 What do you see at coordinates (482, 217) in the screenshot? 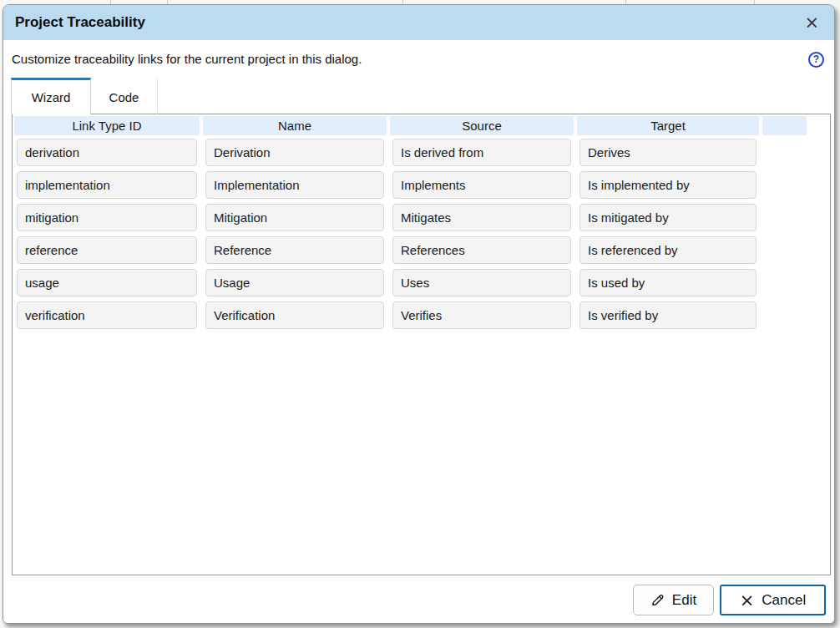
I see `table-cell: Mitigates` at bounding box center [482, 217].